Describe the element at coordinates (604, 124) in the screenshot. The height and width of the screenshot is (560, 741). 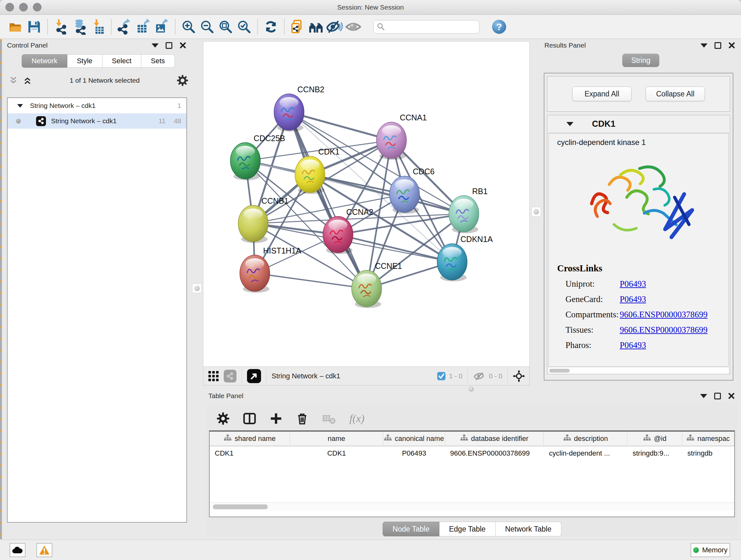
I see `gene-name: CDK1` at that location.